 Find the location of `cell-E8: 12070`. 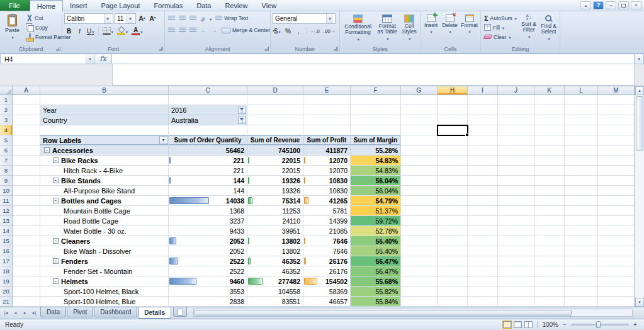

cell-E8: 12070 is located at coordinates (327, 171).